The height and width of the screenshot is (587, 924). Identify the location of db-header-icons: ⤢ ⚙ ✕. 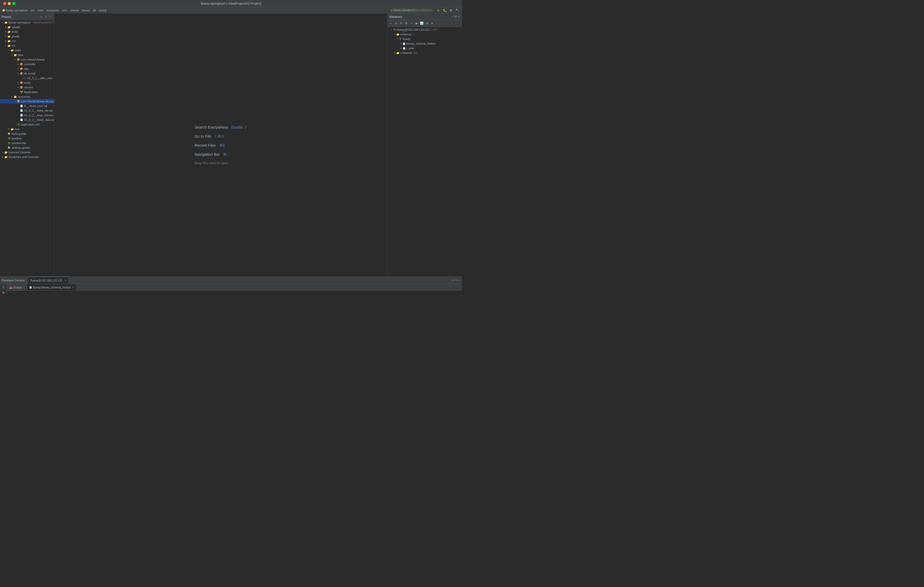
(456, 17).